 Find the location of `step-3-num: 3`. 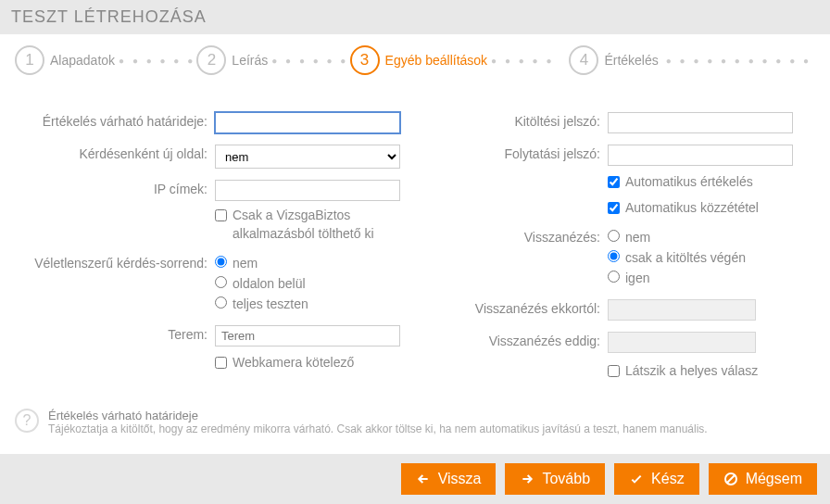

step-3-num: 3 is located at coordinates (365, 60).